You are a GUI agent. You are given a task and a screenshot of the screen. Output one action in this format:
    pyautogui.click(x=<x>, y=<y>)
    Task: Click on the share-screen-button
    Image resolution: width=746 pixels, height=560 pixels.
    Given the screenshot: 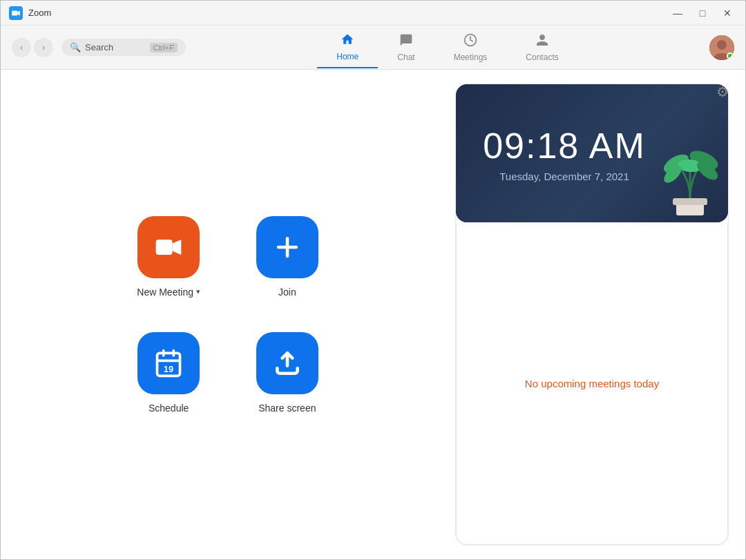 What is the action you would take?
    pyautogui.click(x=287, y=363)
    